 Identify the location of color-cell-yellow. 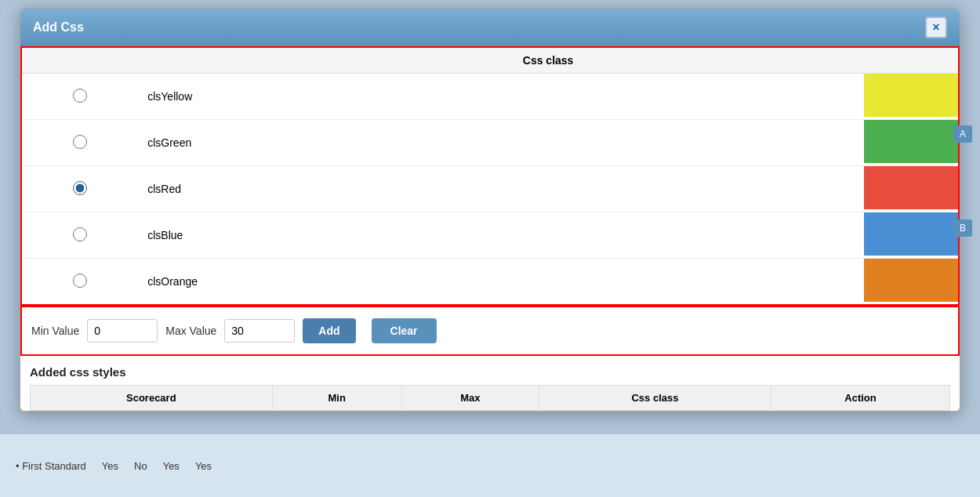
(840, 97).